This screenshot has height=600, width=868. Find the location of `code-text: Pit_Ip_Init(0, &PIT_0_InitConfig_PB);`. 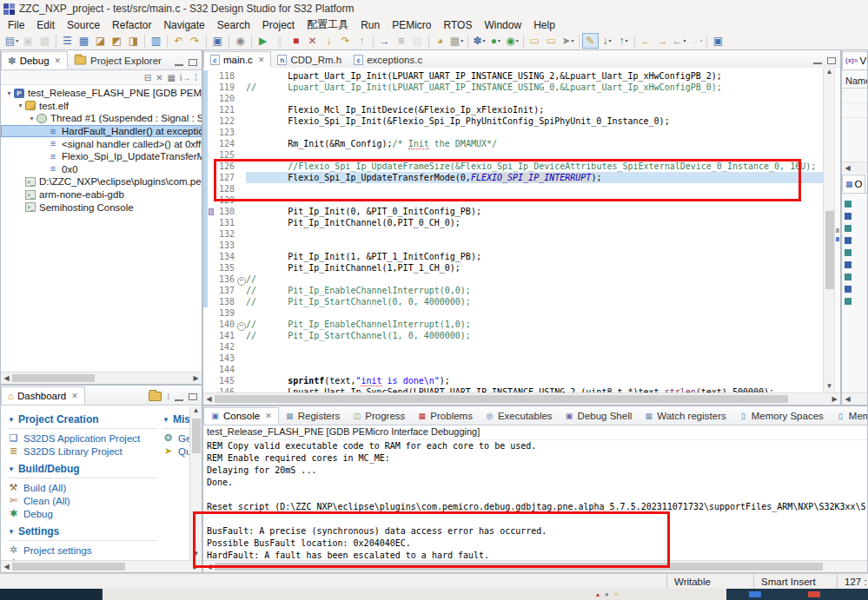

code-text: Pit_Ip_Init(0, &PIT_0_InitConfig_PB); is located at coordinates (534, 212).